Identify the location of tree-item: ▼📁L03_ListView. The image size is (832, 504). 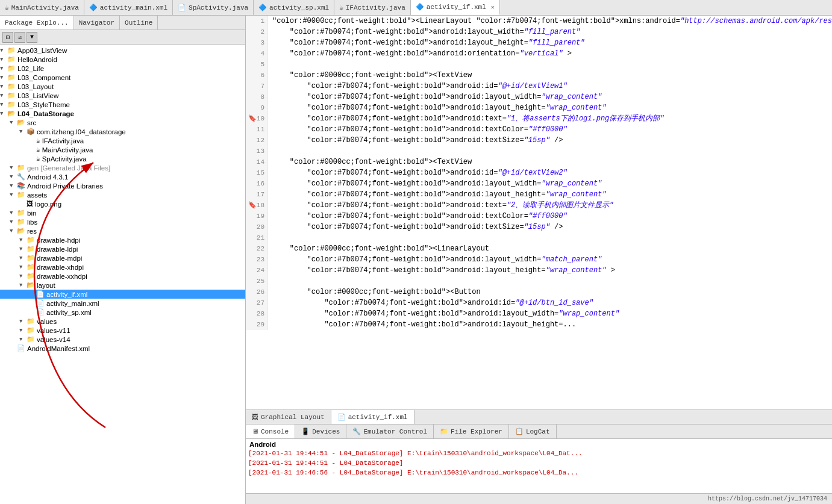
(123, 95).